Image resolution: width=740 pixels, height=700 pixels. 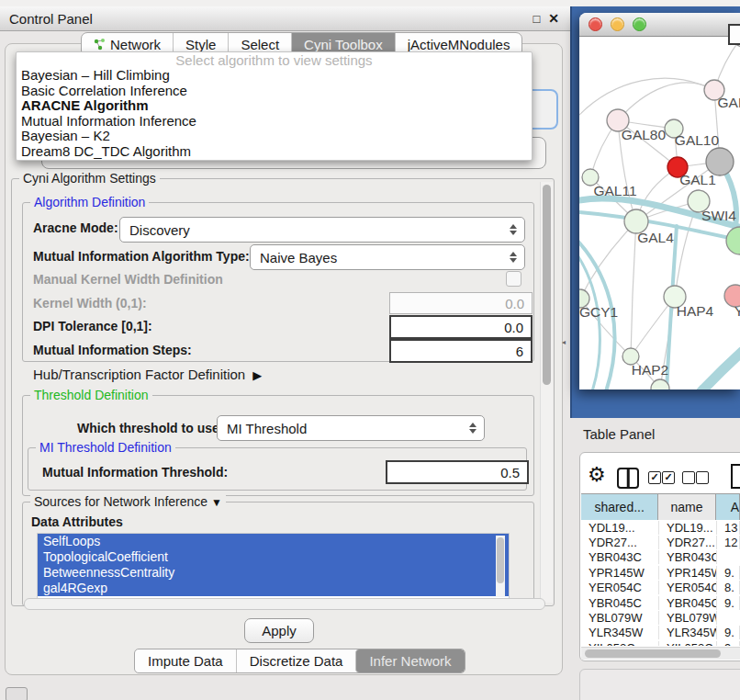 I want to click on close-icon: ✕, so click(x=554, y=18).